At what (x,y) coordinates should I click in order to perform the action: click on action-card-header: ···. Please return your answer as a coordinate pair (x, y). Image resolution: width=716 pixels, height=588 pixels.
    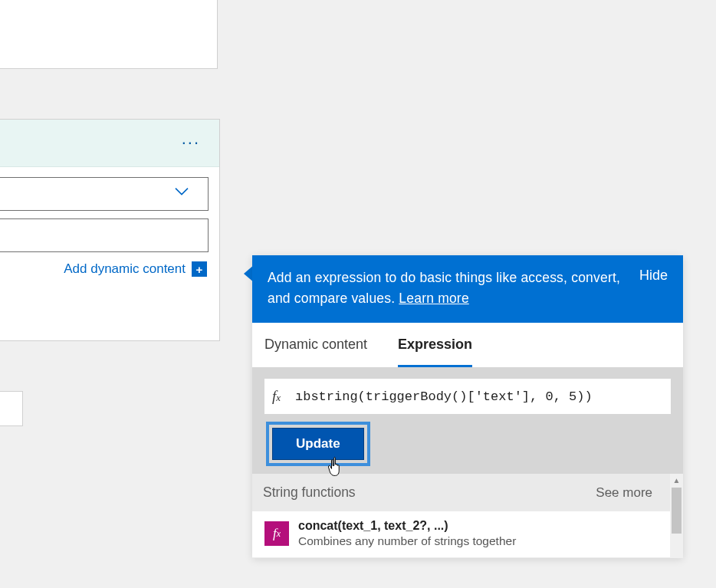
    Looking at the image, I should click on (110, 143).